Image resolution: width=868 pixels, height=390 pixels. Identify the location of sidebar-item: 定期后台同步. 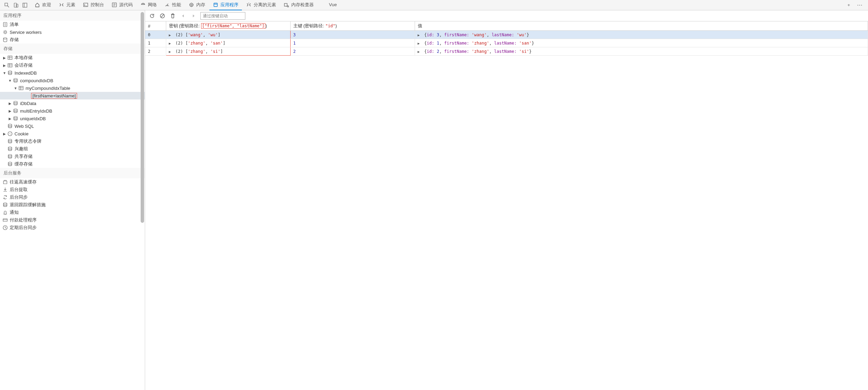
(73, 228).